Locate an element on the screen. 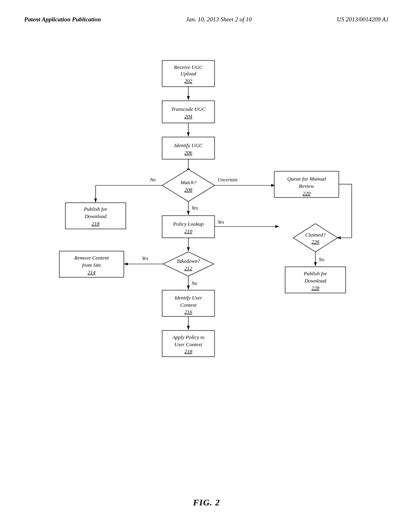 The height and width of the screenshot is (532, 413). svg-text: 214 is located at coordinates (92, 272).